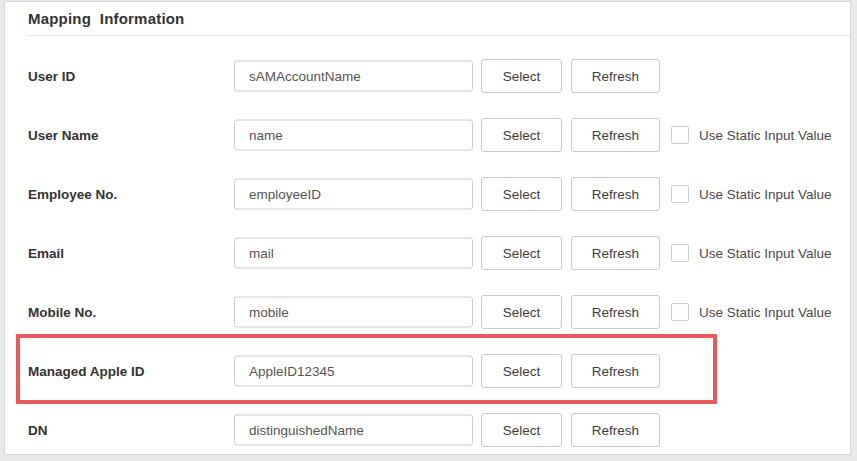  Describe the element at coordinates (64, 136) in the screenshot. I see `user-name-label: User Name` at that location.